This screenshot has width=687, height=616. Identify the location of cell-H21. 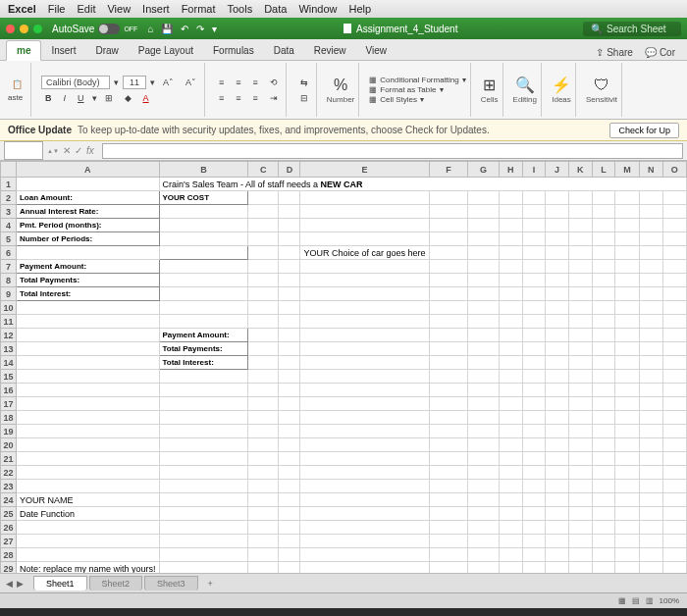
(510, 459).